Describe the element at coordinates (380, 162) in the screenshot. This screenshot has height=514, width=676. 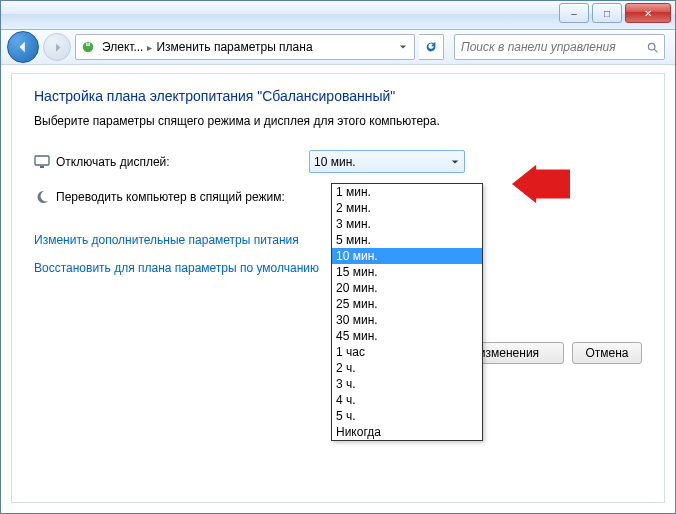
I see `display-timeout-value: 10 мин.` at that location.